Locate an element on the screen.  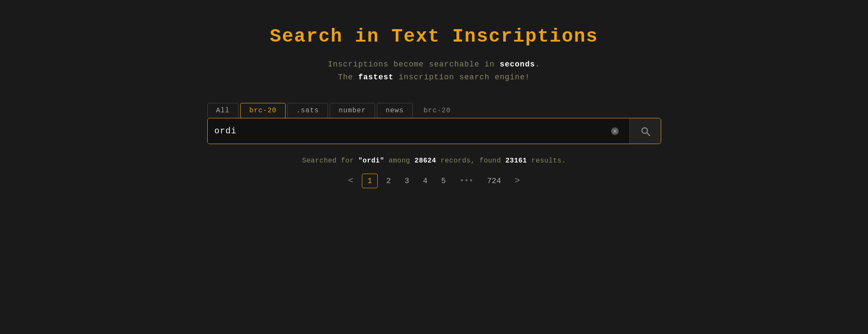
results-text-middle1: among is located at coordinates (399, 161).